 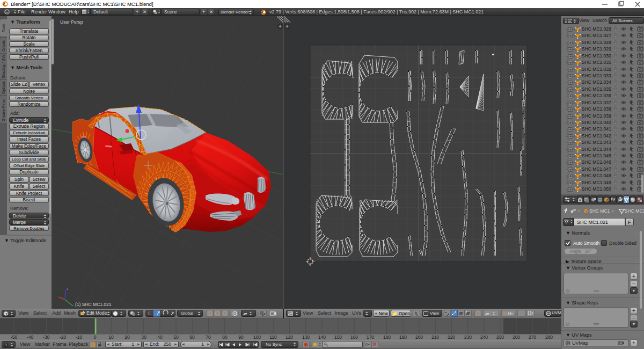 What do you see at coordinates (225, 337) in the screenshot?
I see `svg-text: 80` at bounding box center [225, 337].